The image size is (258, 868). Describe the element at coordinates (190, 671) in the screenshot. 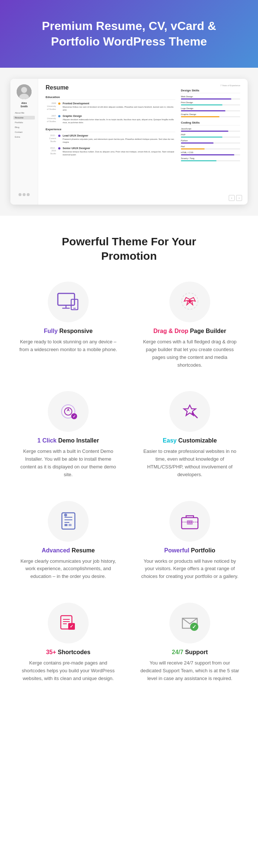

I see `feature-desc-support: You will receive 24/7 support from our d…` at that location.